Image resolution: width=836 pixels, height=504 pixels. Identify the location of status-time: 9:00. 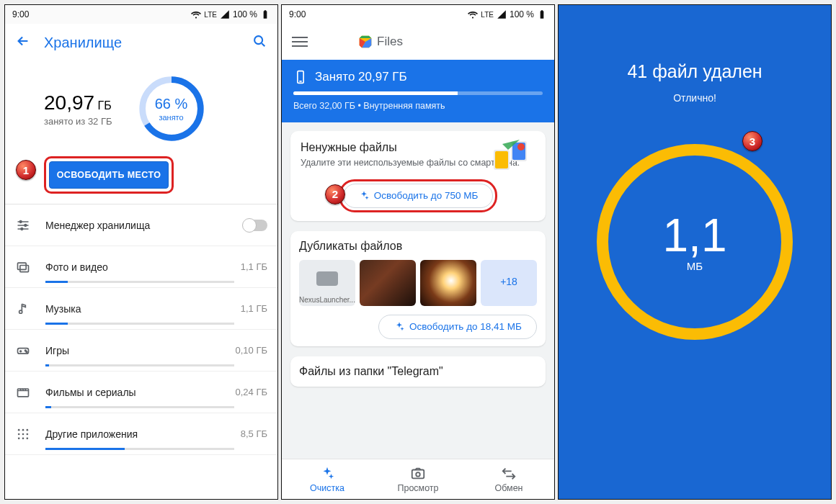
(20, 14).